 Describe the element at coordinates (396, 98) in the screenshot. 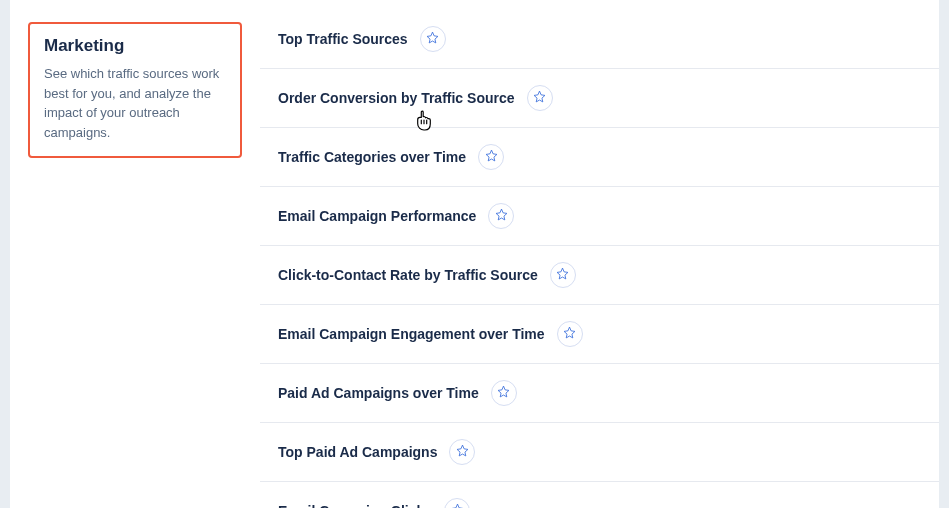

I see `report-title: Order Conversion by Traffic Source` at that location.